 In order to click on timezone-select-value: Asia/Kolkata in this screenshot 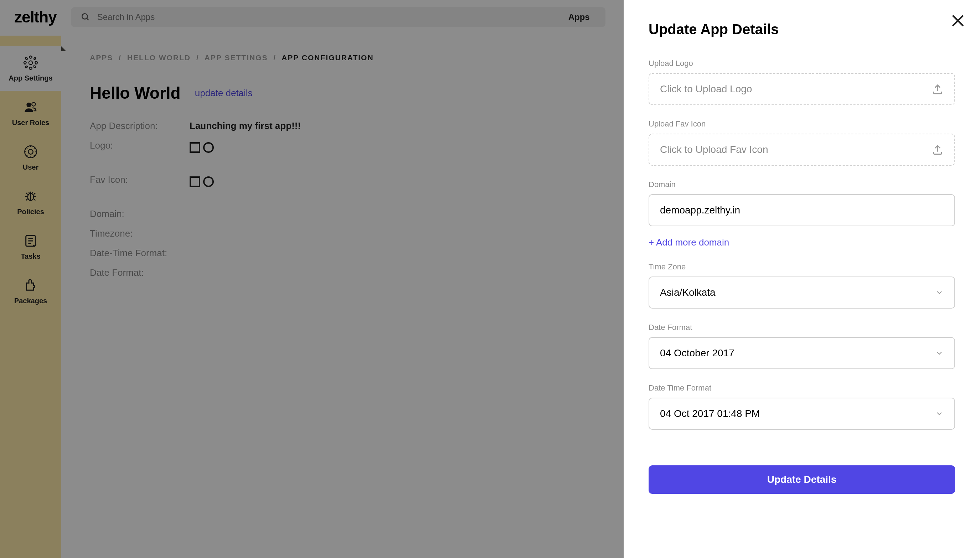, I will do `click(688, 292)`.